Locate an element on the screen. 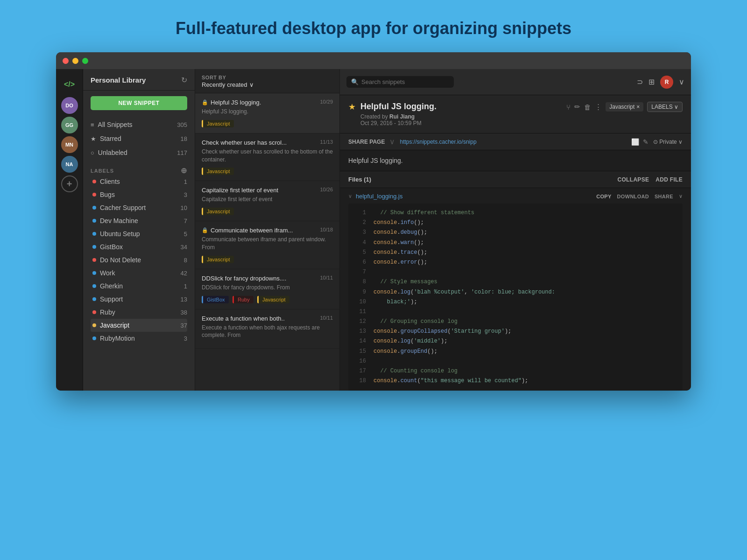 This screenshot has width=747, height=560. grid-icon: ⊞ is located at coordinates (652, 82).